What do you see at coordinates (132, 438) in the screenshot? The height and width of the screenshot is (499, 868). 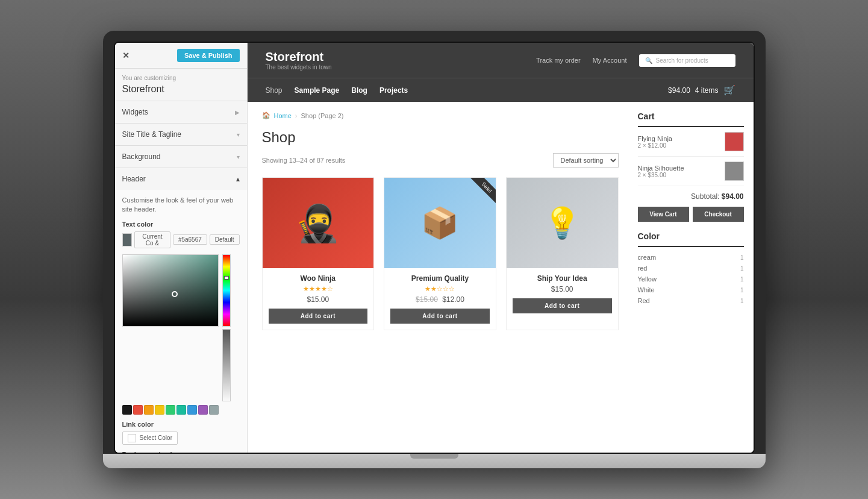 I see `link-color-swatch` at bounding box center [132, 438].